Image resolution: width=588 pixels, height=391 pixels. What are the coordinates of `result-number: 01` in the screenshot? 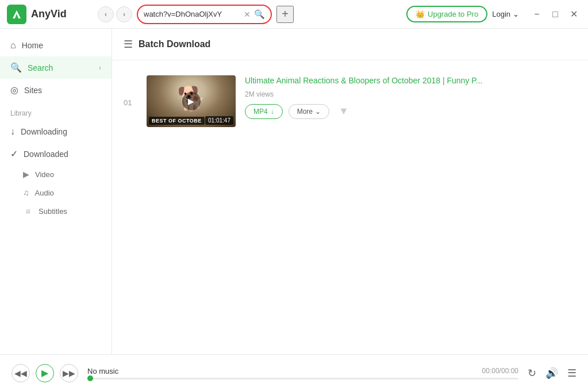 It's located at (130, 91).